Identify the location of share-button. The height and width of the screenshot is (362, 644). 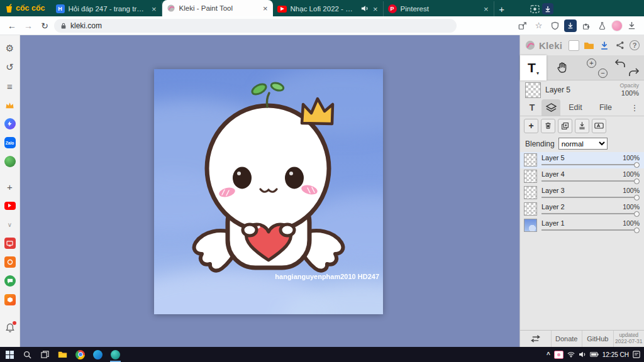
(620, 45).